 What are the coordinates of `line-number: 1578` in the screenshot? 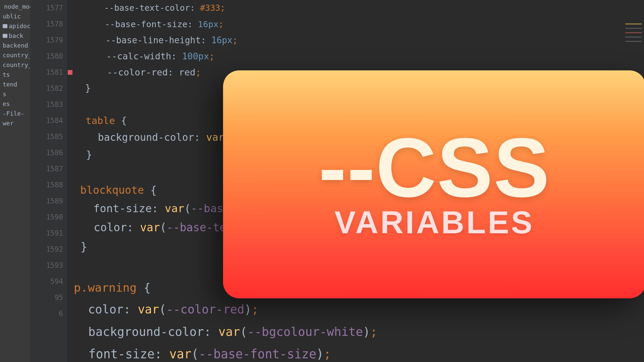 It's located at (47, 24).